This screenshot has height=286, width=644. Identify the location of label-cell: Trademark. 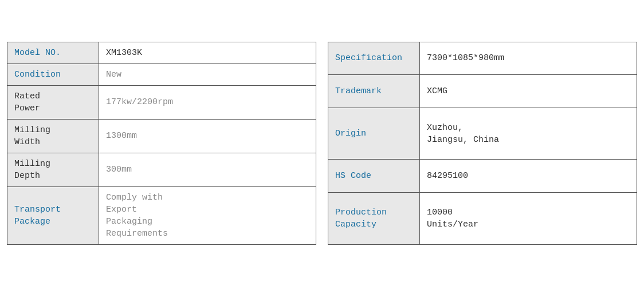
(374, 92).